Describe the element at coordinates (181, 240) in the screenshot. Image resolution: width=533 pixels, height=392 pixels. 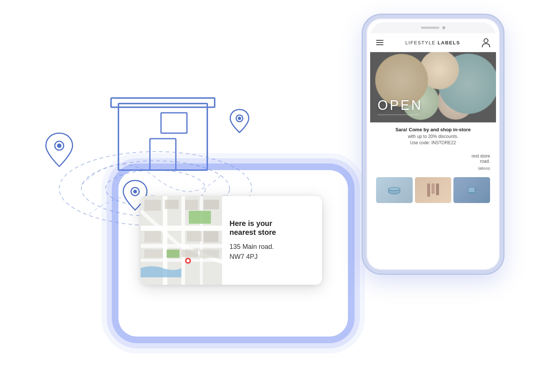
I see `map-svg` at that location.